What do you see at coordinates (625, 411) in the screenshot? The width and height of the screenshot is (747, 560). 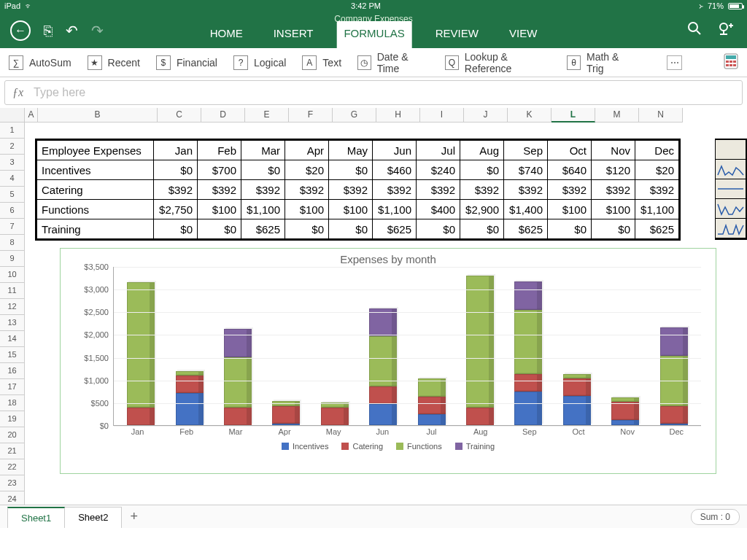 I see `bar-nov` at bounding box center [625, 411].